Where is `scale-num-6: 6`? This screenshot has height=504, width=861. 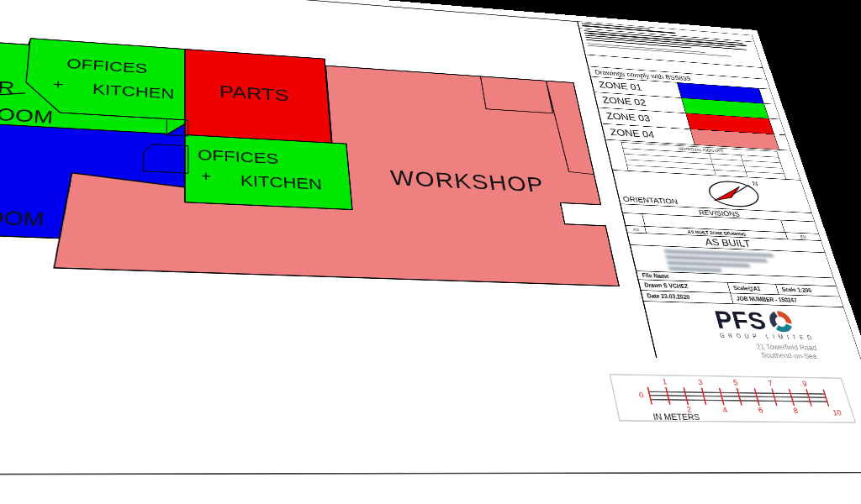 scale-num-6: 6 is located at coordinates (760, 410).